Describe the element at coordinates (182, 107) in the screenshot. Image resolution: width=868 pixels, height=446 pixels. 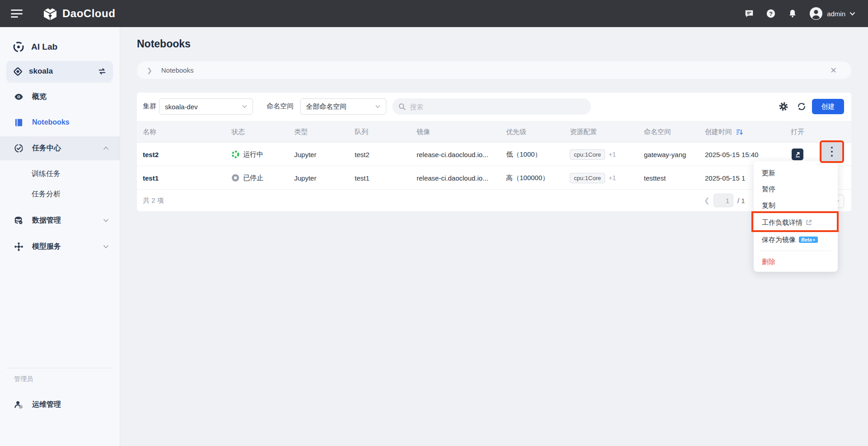
I see `cluster-value: skoala-dev` at that location.